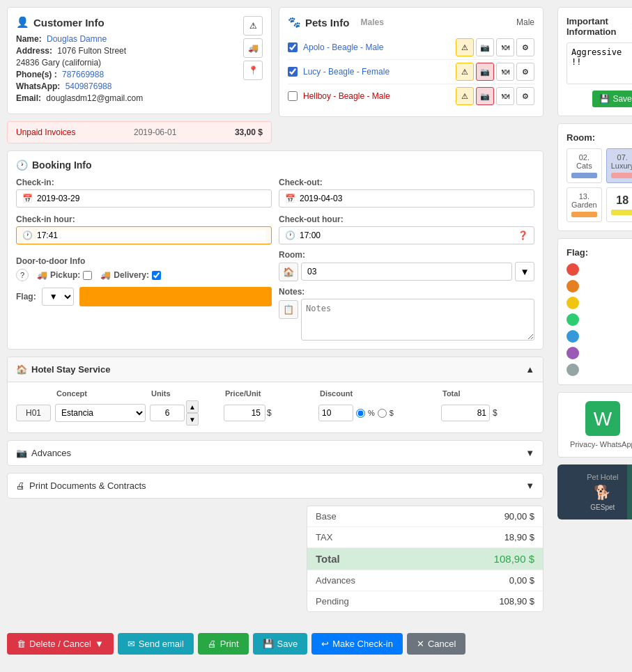 The width and height of the screenshot is (632, 672). I want to click on col-header-empty, so click(35, 393).